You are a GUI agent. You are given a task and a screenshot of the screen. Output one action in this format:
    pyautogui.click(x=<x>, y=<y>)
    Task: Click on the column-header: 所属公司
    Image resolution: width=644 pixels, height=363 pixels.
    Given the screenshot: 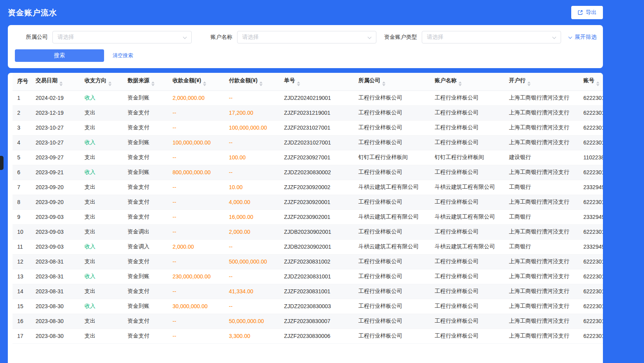 What is the action you would take?
    pyautogui.click(x=392, y=81)
    